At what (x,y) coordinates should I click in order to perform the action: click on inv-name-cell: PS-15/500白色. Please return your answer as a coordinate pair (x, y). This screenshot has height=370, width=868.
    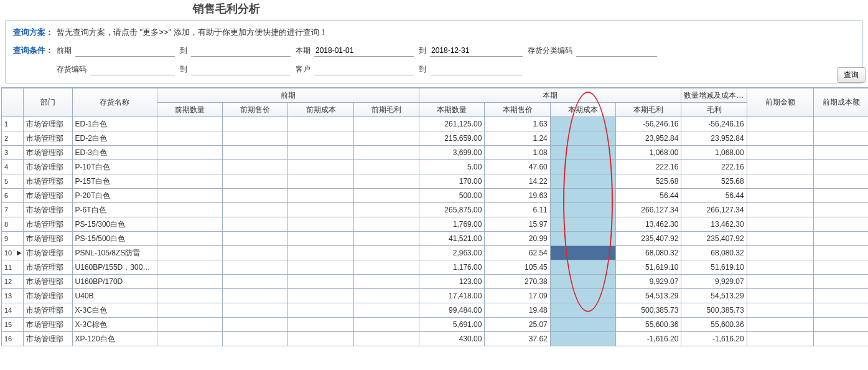
    Looking at the image, I should click on (114, 239).